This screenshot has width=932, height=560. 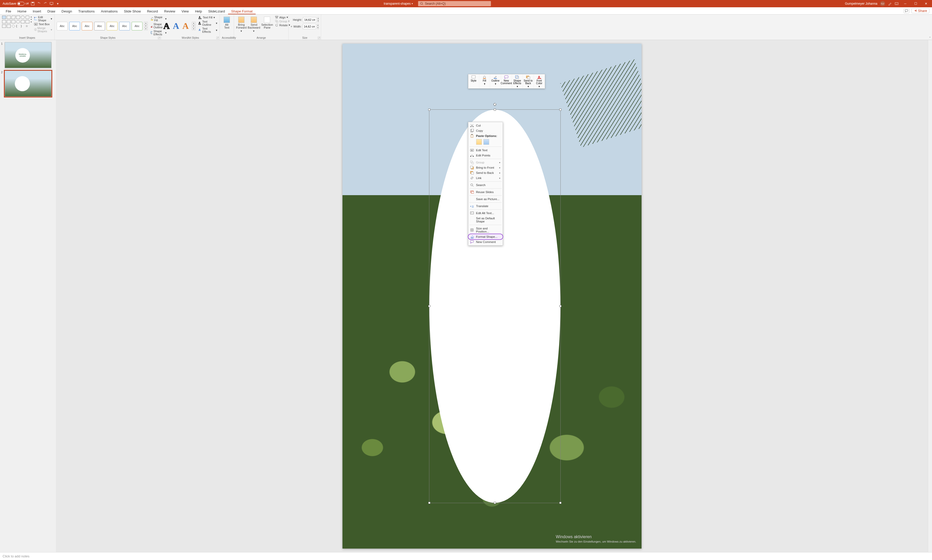 What do you see at coordinates (495, 503) in the screenshot?
I see `resize-handle-bm` at bounding box center [495, 503].